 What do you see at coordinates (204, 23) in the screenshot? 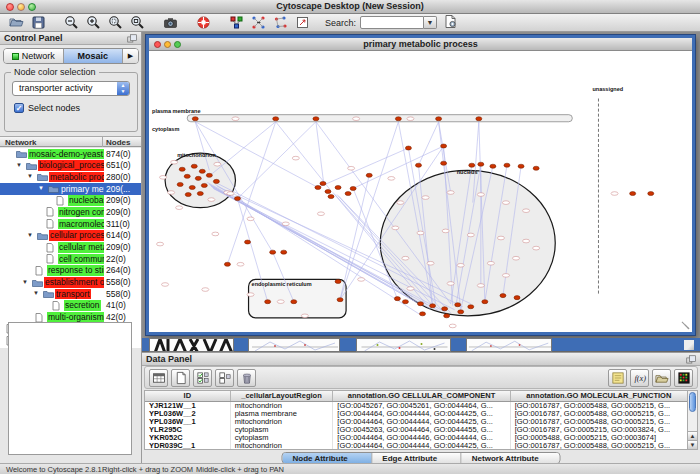
I see `help-icon` at bounding box center [204, 23].